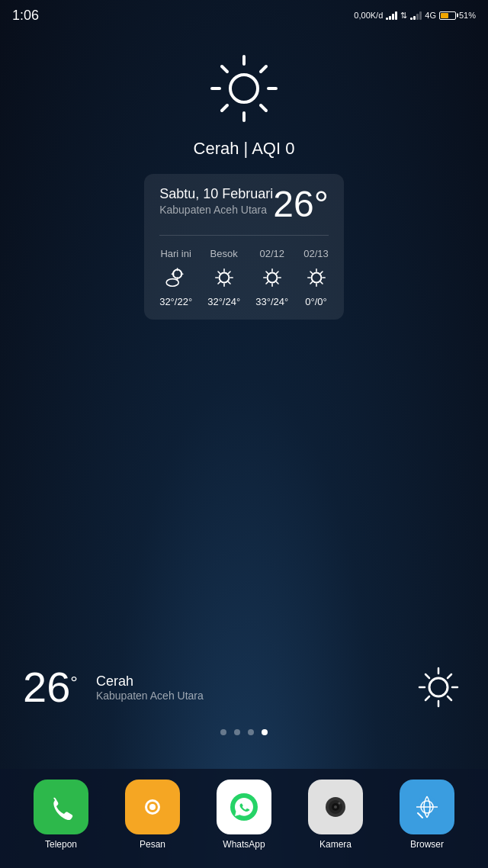 The image size is (488, 868). What do you see at coordinates (152, 844) in the screenshot?
I see `dock-label-pesan: Pesan` at bounding box center [152, 844].